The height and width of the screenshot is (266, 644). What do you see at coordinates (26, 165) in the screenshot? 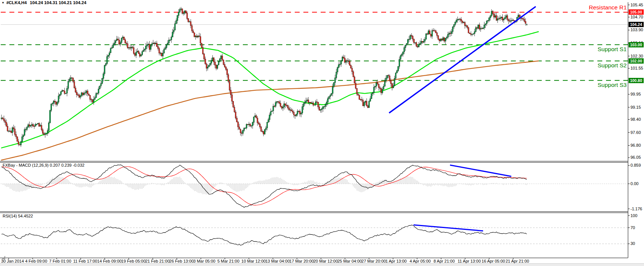
I see `macd-title: FXBay - MACD (12,26,9)` at bounding box center [26, 165].